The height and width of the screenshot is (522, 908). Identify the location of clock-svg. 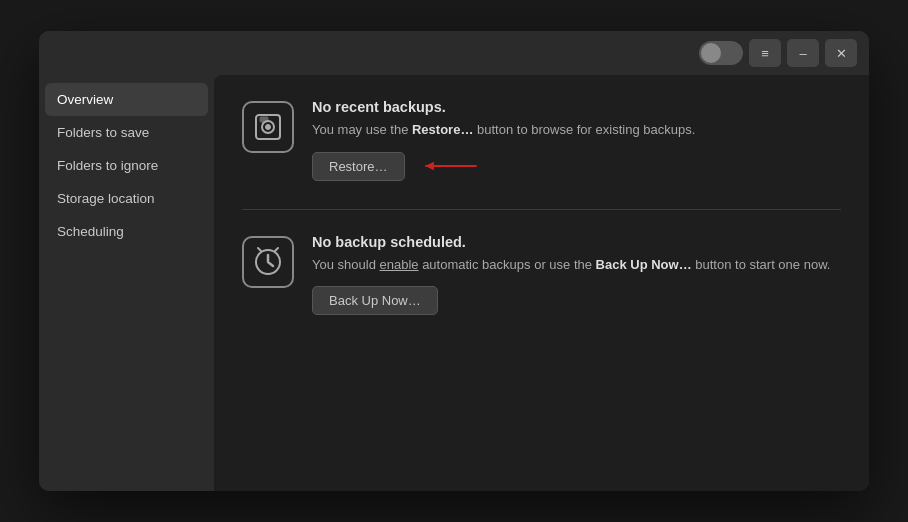
(268, 262).